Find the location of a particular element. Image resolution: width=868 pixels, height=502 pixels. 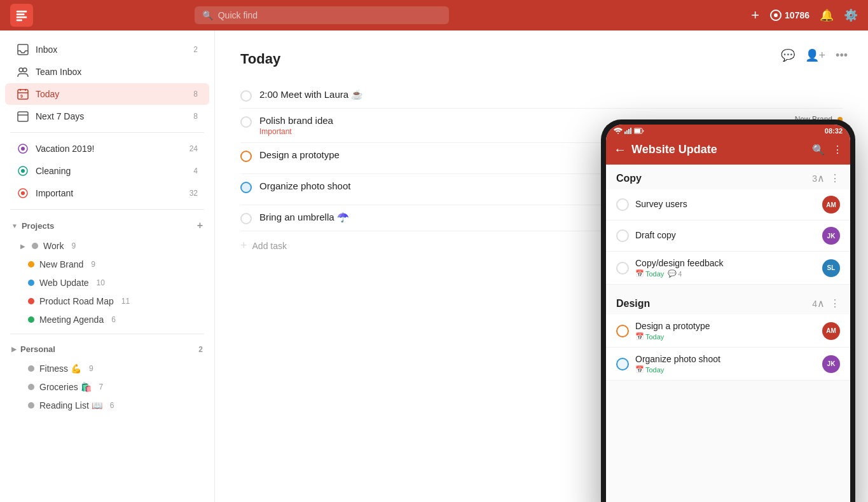

phone-task-title-photo: Organize photo shoot is located at coordinates (726, 359).